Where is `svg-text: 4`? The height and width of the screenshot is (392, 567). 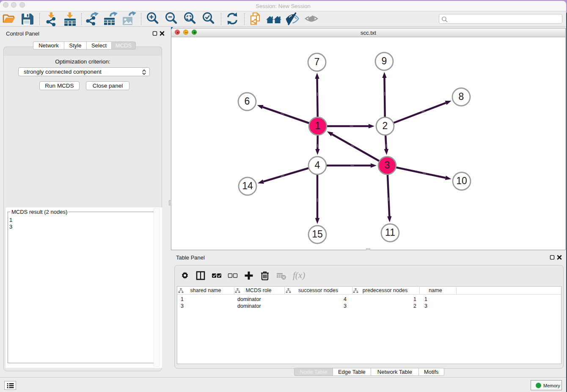
svg-text: 4 is located at coordinates (317, 165).